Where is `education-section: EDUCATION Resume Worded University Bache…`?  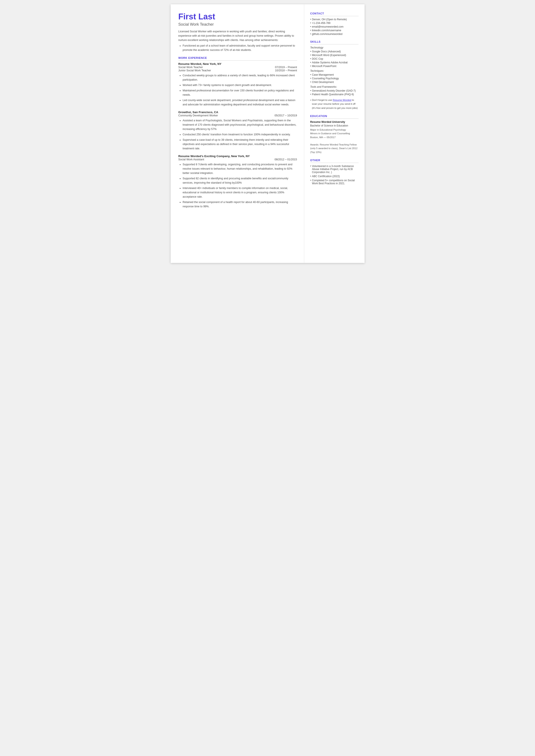 education-section: EDUCATION Resume Worded University Bache… is located at coordinates (334, 134).